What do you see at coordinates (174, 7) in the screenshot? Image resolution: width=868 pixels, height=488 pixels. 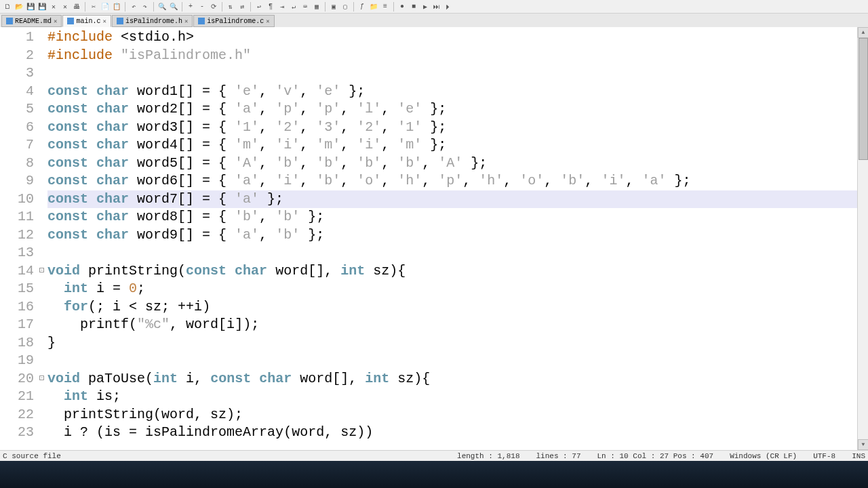 I see `replace-icon: 🔍` at bounding box center [174, 7].